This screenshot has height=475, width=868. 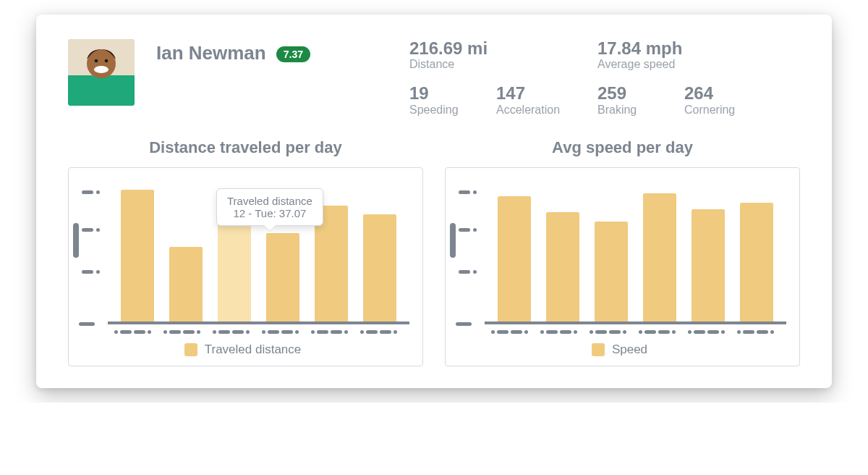 I want to click on stat-value: 147, so click(x=547, y=93).